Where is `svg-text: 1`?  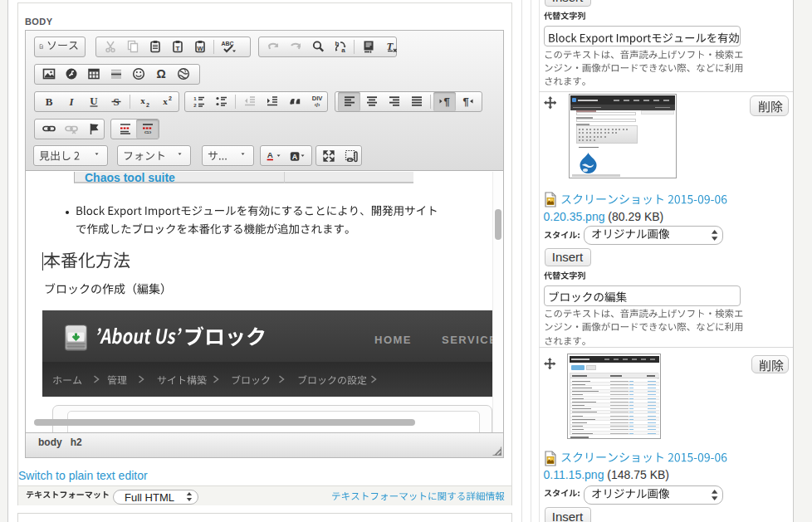
svg-text: 1 is located at coordinates (195, 99).